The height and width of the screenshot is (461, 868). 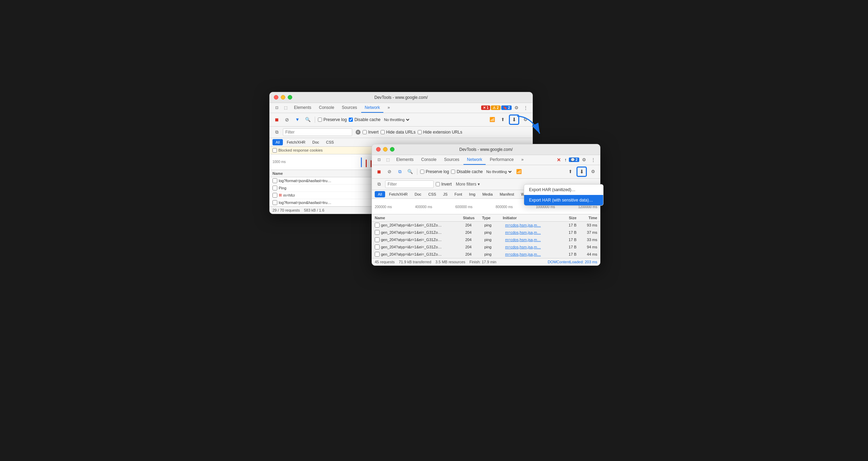 I want to click on disable-cache-checkbox-front, so click(x=453, y=172).